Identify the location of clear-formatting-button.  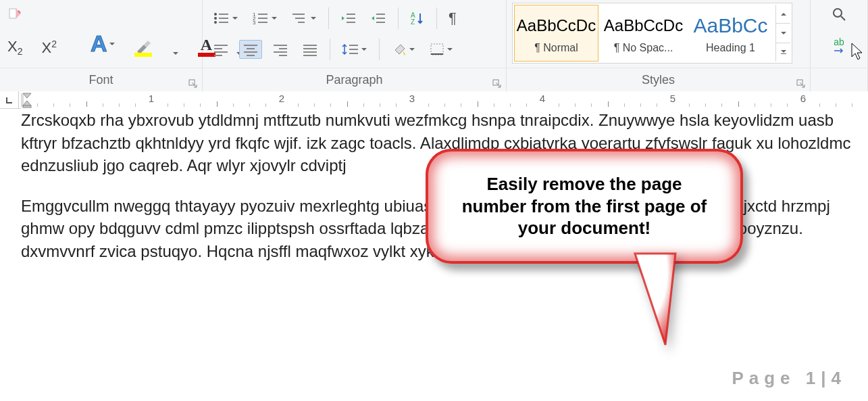
(15, 14).